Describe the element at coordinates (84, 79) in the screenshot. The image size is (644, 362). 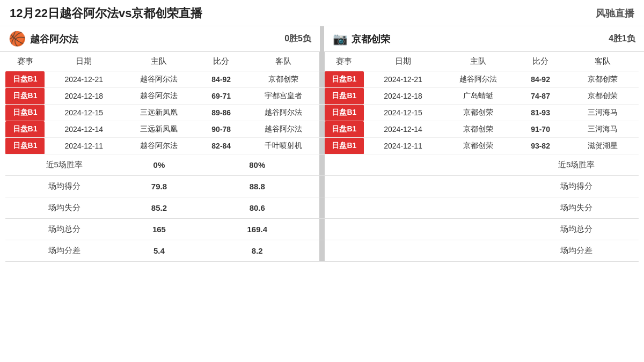
I see `left-date: 2024-12-21` at that location.